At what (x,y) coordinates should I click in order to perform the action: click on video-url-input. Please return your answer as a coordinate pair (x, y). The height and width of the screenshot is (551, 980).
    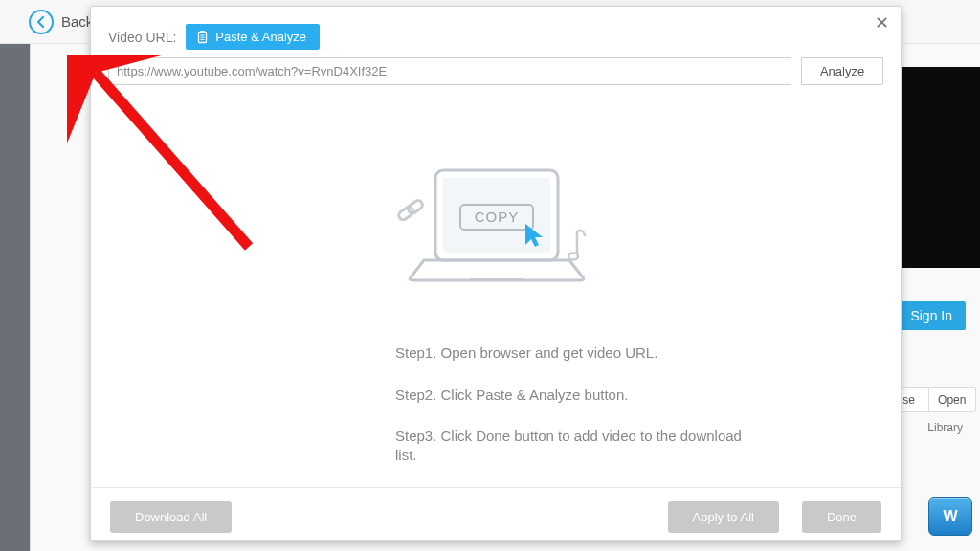
    Looking at the image, I should click on (450, 71).